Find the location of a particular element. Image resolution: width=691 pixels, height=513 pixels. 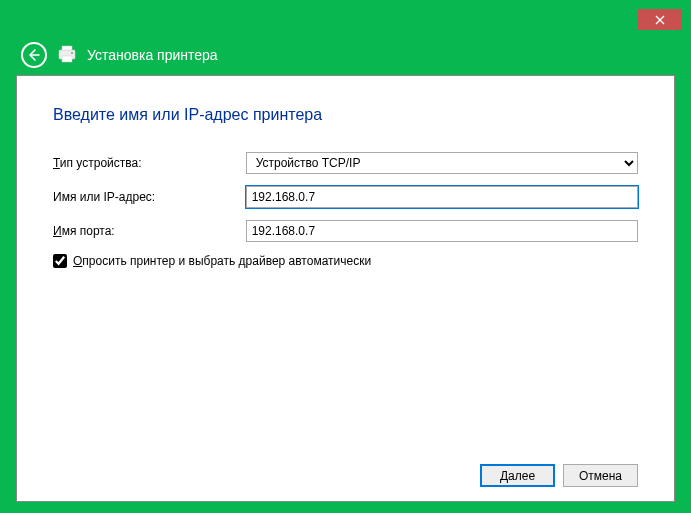

hostname-label: Имя или IP-адрес: is located at coordinates (150, 197).